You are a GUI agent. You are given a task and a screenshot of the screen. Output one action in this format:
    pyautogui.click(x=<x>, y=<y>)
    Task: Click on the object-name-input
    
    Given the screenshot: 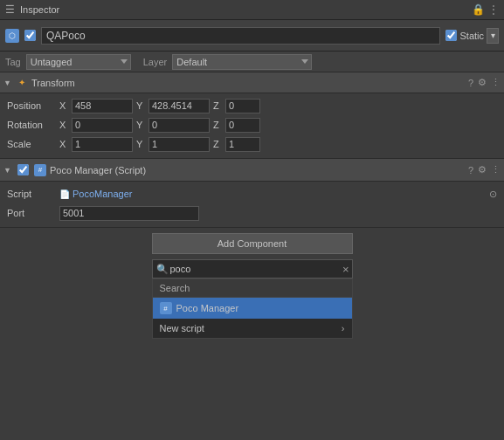 What is the action you would take?
    pyautogui.click(x=241, y=36)
    